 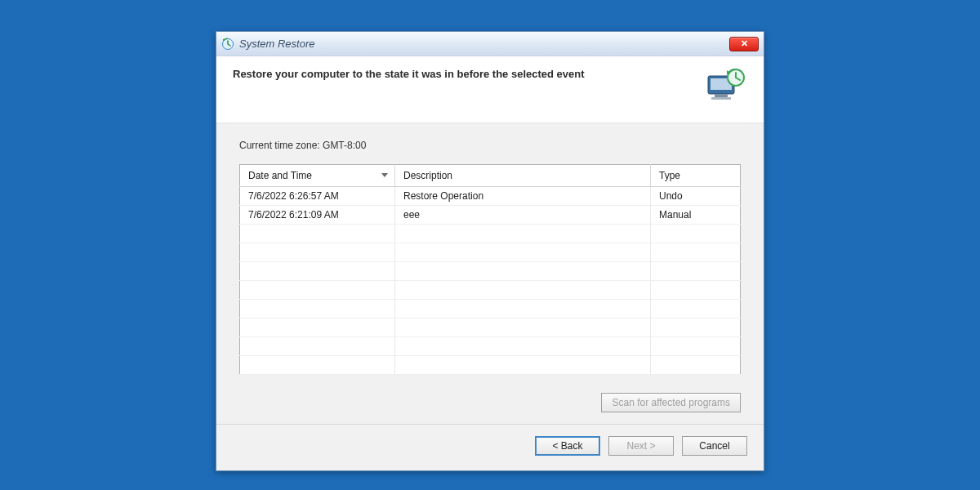 What do you see at coordinates (428, 176) in the screenshot?
I see `column-header-description-label: Description` at bounding box center [428, 176].